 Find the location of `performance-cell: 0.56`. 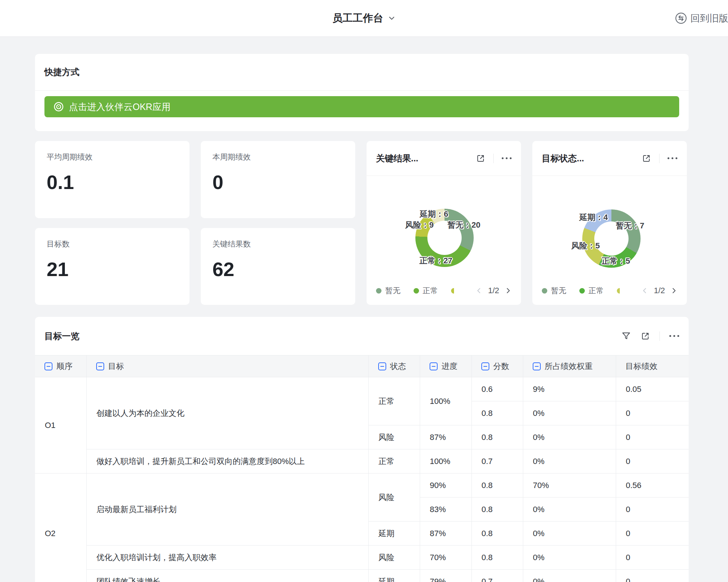

performance-cell: 0.56 is located at coordinates (652, 485).